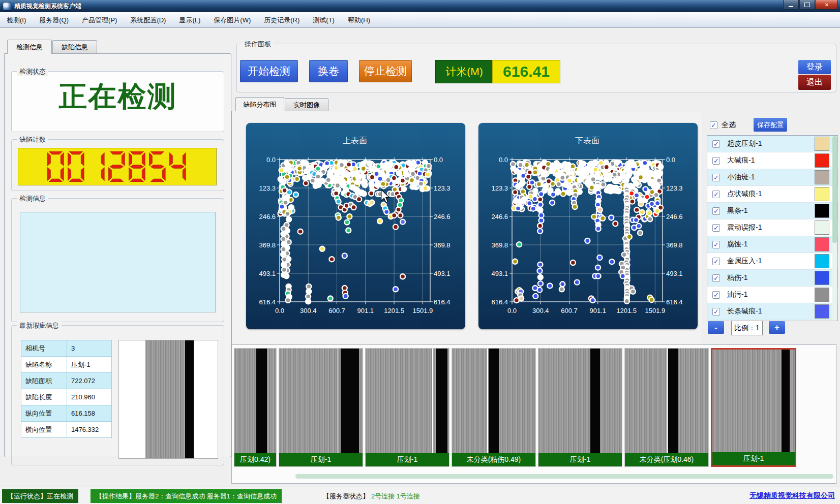  What do you see at coordinates (117, 167) in the screenshot?
I see `defect-counter-display` at bounding box center [117, 167].